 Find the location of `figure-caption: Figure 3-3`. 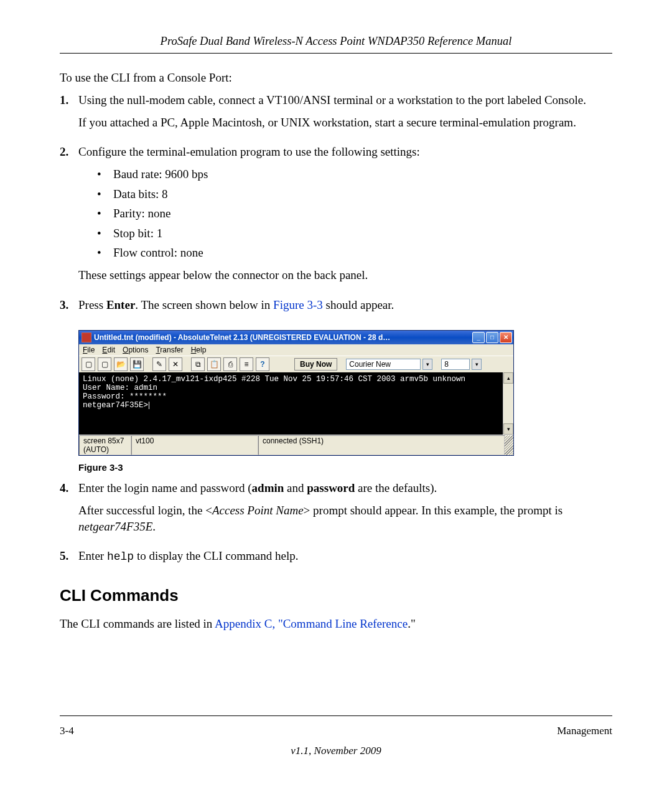

figure-caption: Figure 3-3 is located at coordinates (345, 467).